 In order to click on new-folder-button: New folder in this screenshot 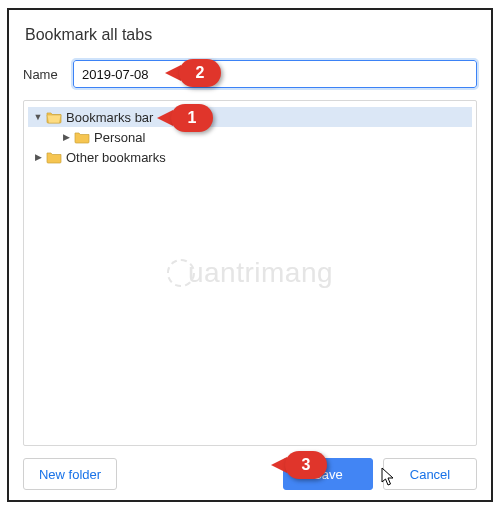, I will do `click(70, 474)`.